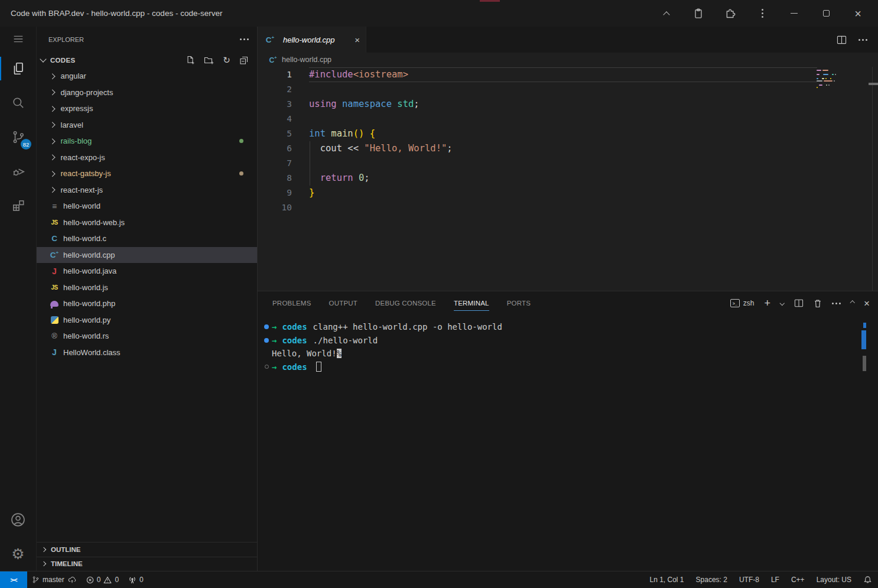 This screenshot has height=588, width=878. What do you see at coordinates (77, 141) in the screenshot?
I see `tree-item-label: rails-blog` at bounding box center [77, 141].